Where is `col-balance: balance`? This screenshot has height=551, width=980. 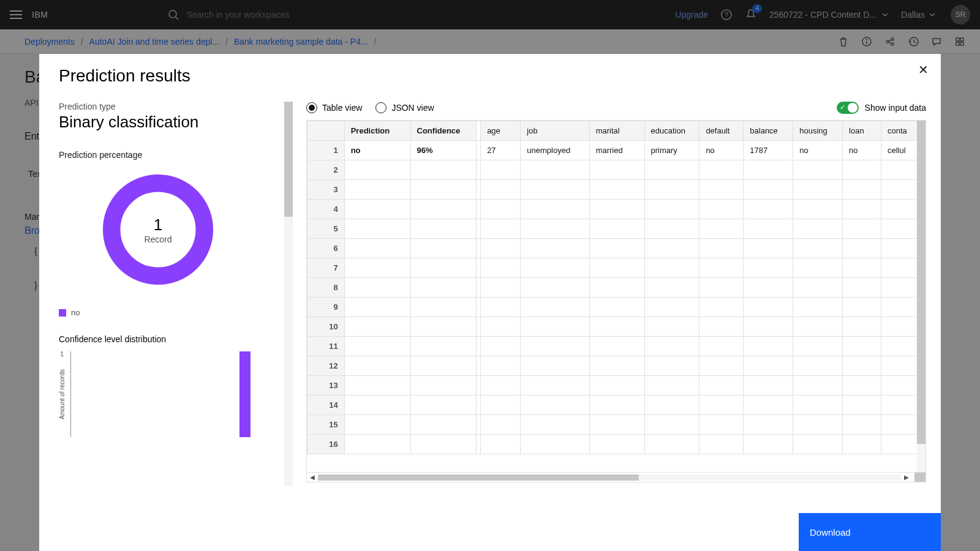
col-balance: balance is located at coordinates (768, 131).